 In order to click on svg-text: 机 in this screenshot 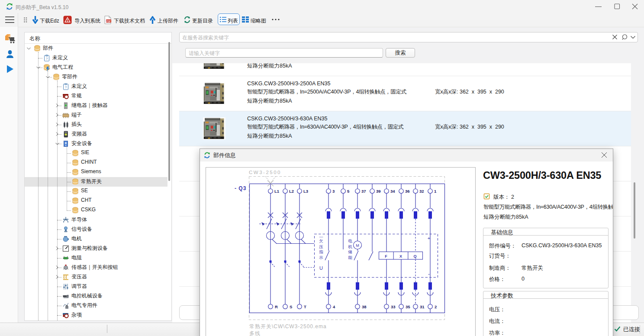, I will do `click(350, 247)`.